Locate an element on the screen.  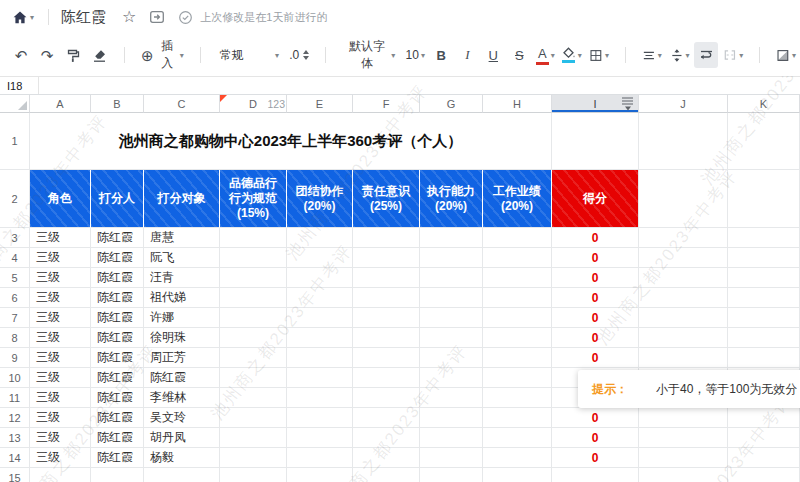
bold-button: B is located at coordinates (441, 55).